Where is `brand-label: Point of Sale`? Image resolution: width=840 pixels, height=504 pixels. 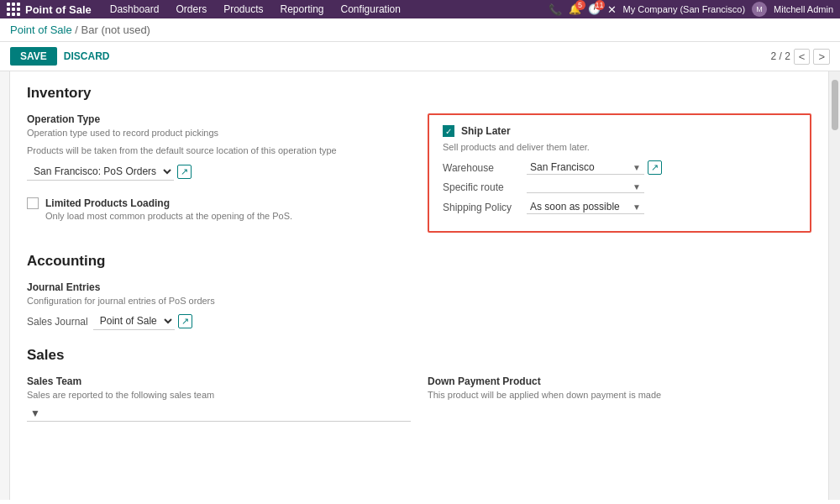 brand-label: Point of Sale is located at coordinates (59, 10).